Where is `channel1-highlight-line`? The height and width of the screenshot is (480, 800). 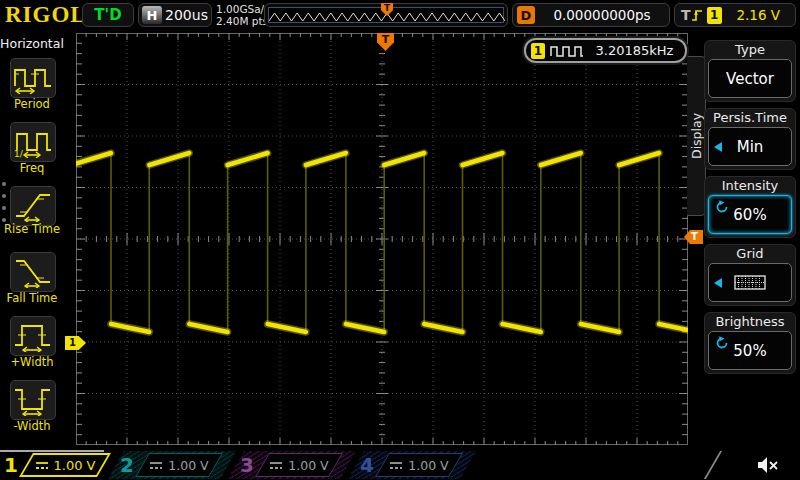
channel1-highlight-line is located at coordinates (52, 451).